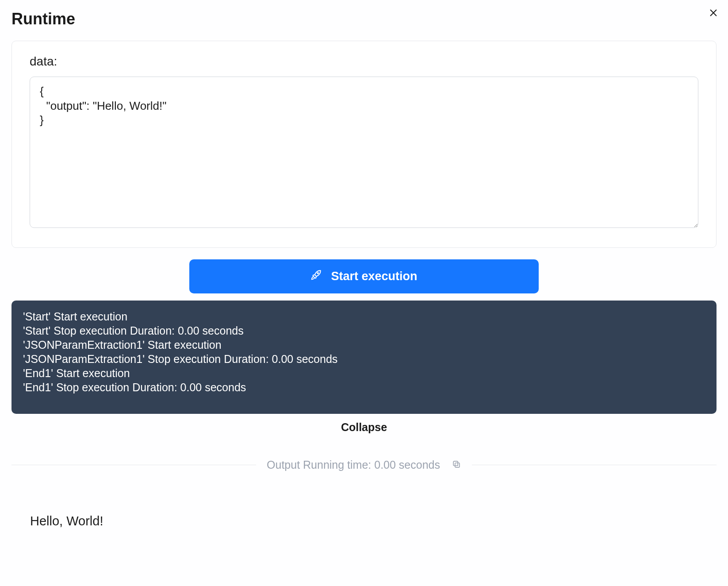 This screenshot has width=728, height=586. I want to click on start-execution-label: Start execution, so click(374, 276).